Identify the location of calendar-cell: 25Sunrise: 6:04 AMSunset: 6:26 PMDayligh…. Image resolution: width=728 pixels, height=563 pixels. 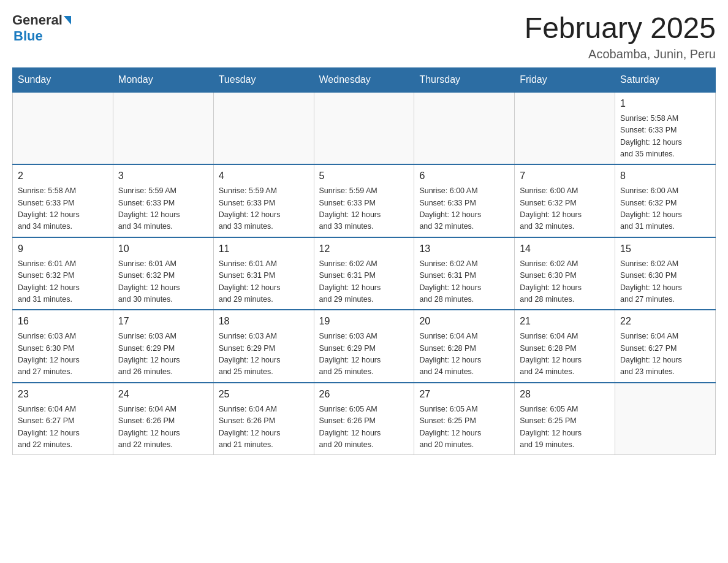
(264, 419).